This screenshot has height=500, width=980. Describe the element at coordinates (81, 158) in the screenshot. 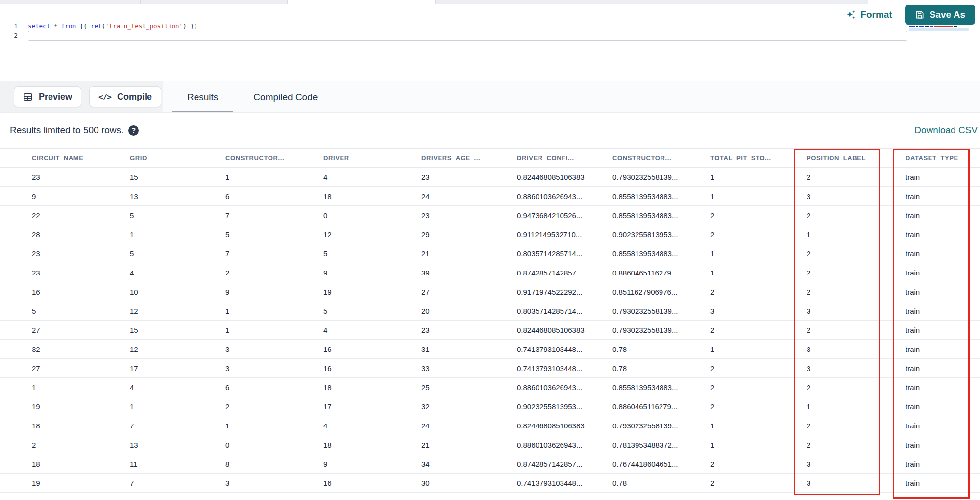

I see `column-header: CIRCUIT_NAME` at that location.